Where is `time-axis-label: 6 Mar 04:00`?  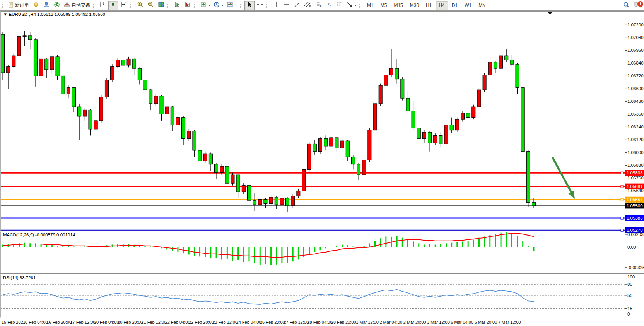
time-axis-label: 6 Mar 04:00 is located at coordinates (462, 322).